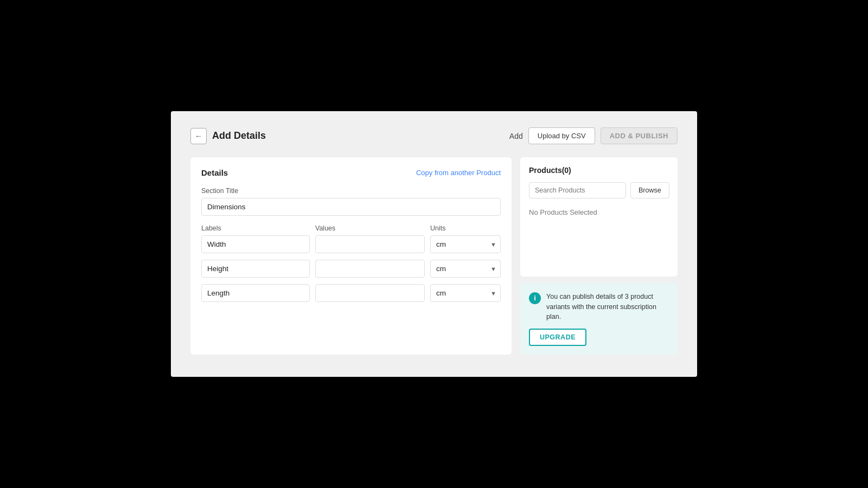 The image size is (868, 488). What do you see at coordinates (599, 213) in the screenshot?
I see `no-products-label: No Products Selected` at bounding box center [599, 213].